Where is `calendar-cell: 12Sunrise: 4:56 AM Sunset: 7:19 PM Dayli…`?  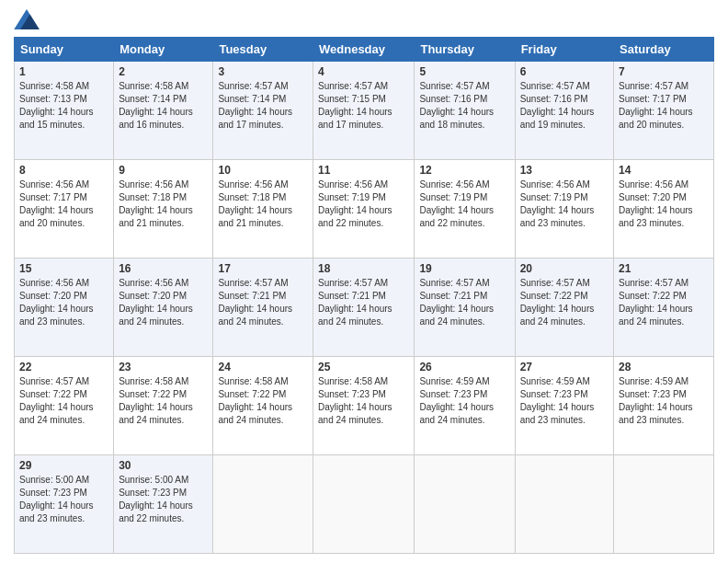
calendar-cell: 12Sunrise: 4:56 AM Sunset: 7:19 PM Dayli… is located at coordinates (465, 210).